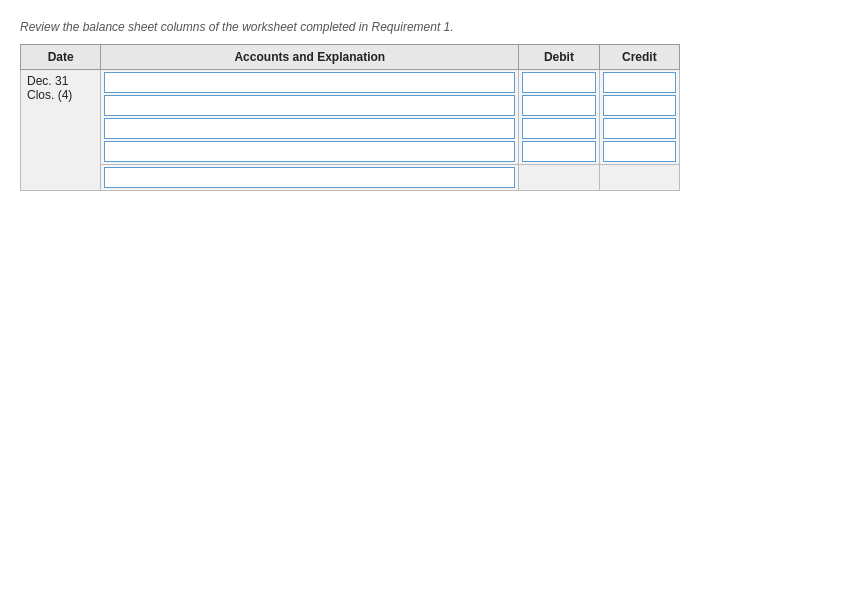 The width and height of the screenshot is (866, 608). Describe the element at coordinates (61, 130) in the screenshot. I see `date-cell-dec31: Dec. 31 Clos. (4)` at that location.